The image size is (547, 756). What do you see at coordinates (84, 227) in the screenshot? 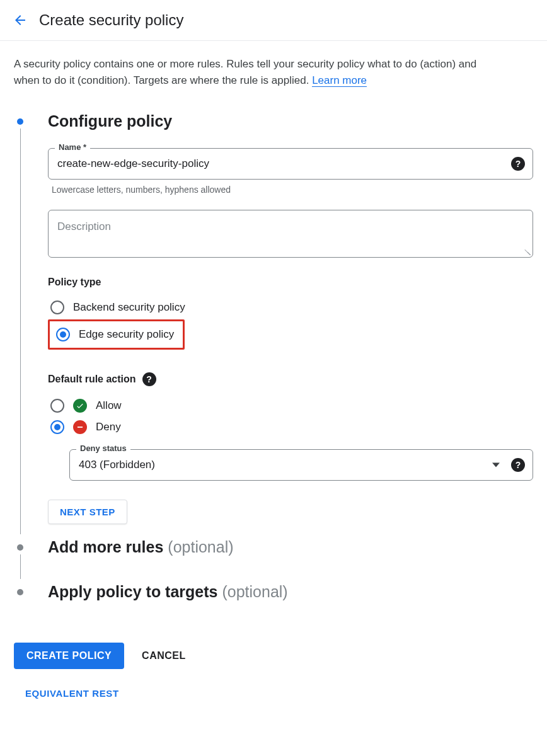
I see `description-placeholder: Description` at bounding box center [84, 227].